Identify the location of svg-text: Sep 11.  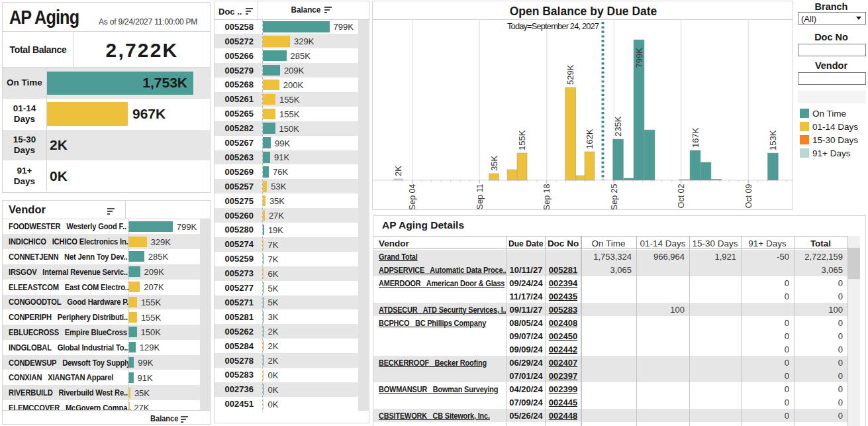
(480, 196).